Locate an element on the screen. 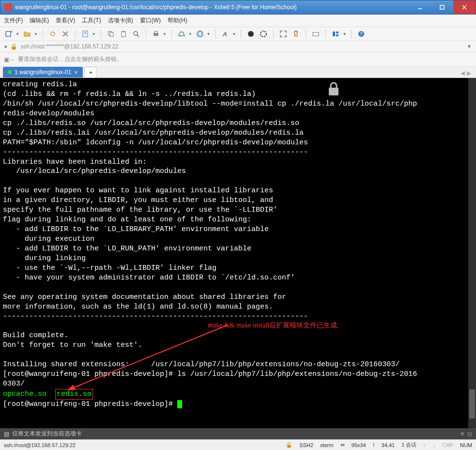 Image resolution: width=476 pixels, height=450 pixels. find-icon is located at coordinates (136, 34).